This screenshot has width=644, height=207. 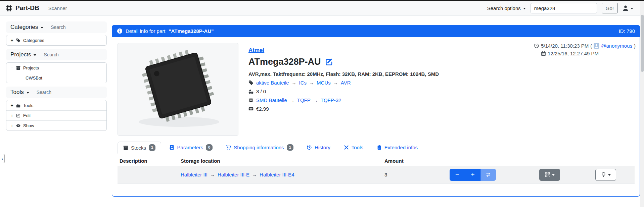 I want to click on toolbox-icon, so click(x=18, y=105).